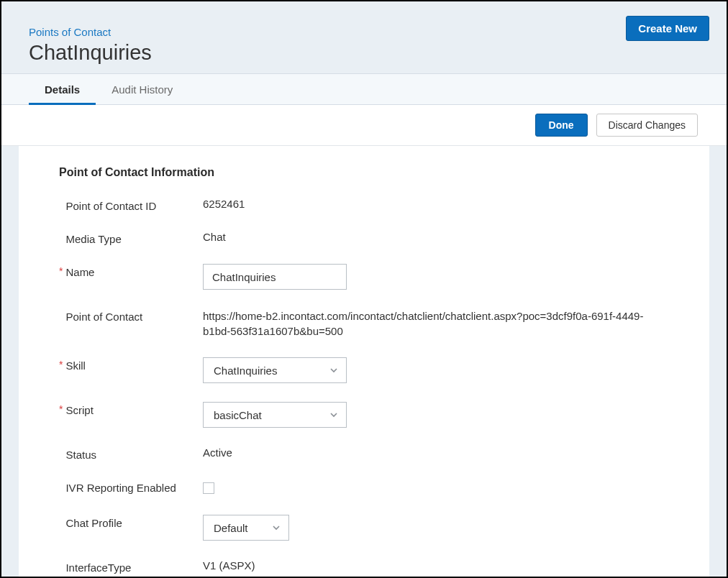 The image size is (728, 578). Describe the element at coordinates (142, 90) in the screenshot. I see `tab-audit-history: Audit History` at that location.